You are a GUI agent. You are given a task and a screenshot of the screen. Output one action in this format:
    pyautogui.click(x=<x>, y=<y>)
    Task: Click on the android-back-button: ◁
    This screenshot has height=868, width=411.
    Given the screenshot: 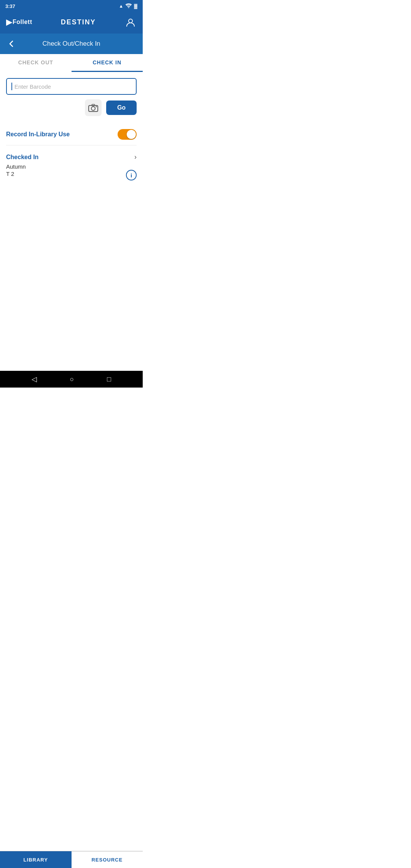 What is the action you would take?
    pyautogui.click(x=34, y=379)
    